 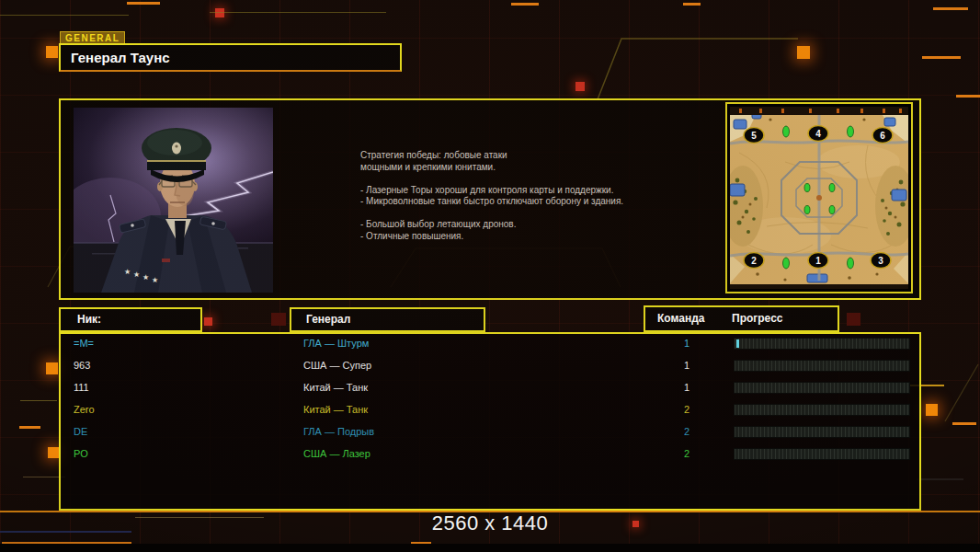 I want to click on briefing-line: Стратегия победы: лобовые атаки, so click(x=530, y=156).